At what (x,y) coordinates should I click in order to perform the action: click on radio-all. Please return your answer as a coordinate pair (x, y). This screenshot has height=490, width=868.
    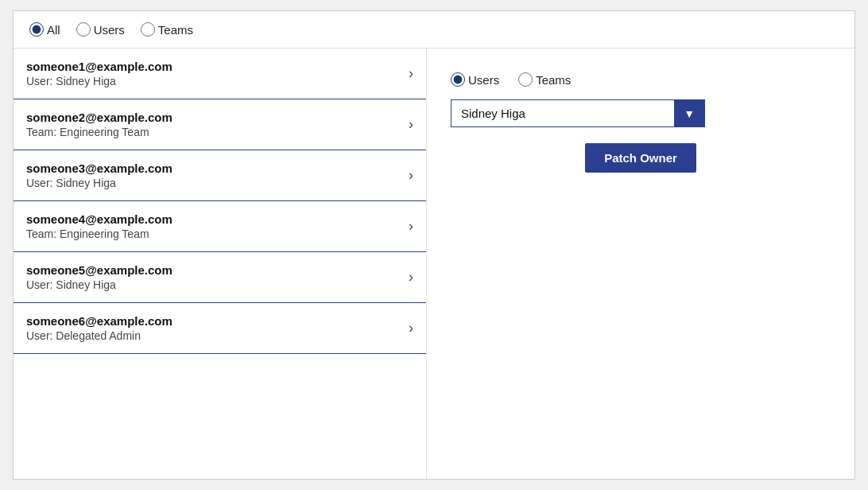
    Looking at the image, I should click on (37, 29).